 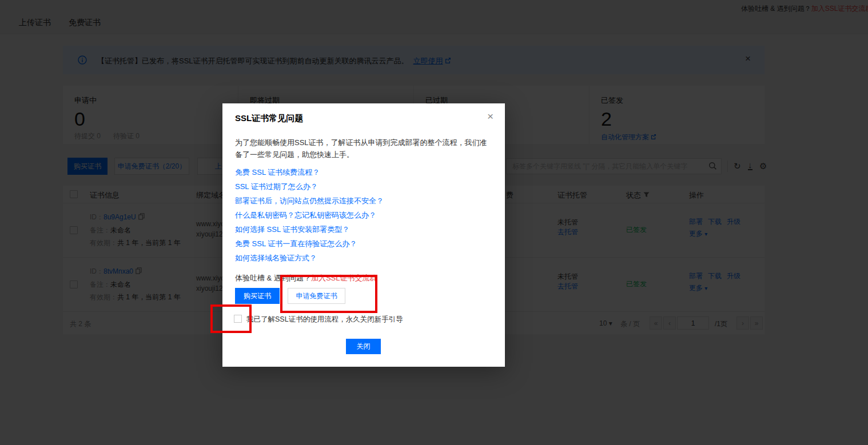 I want to click on modal-close-button: 关闭, so click(x=364, y=346).